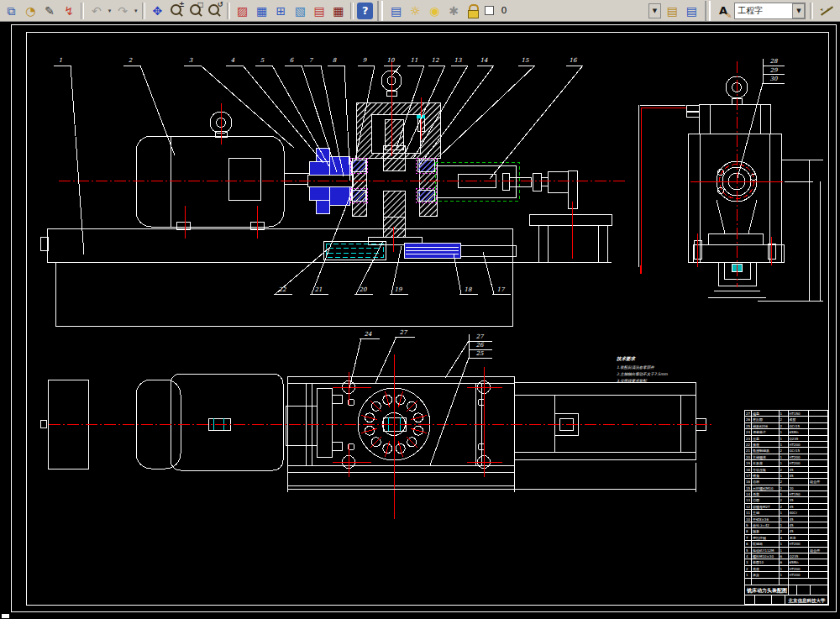 The height and width of the screenshot is (619, 840). Describe the element at coordinates (766, 519) in the screenshot. I see `bom-cell: 平键8×36` at that location.